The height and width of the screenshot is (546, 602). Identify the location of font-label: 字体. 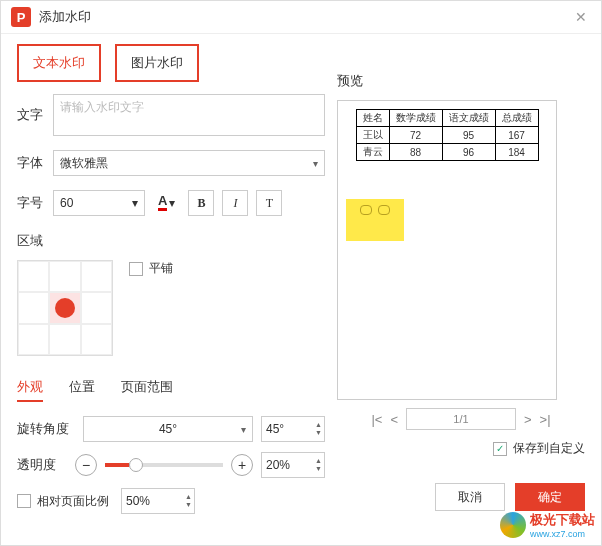
(35, 163).